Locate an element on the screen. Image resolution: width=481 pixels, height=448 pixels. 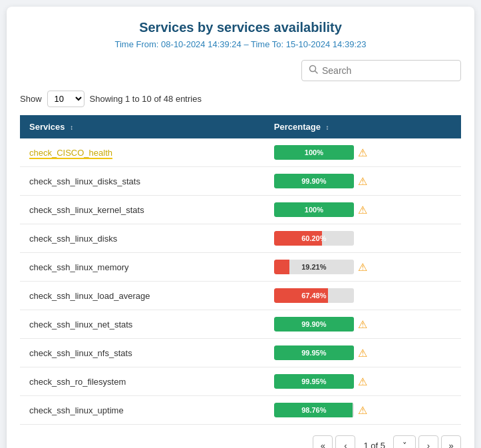
search-box is located at coordinates (381, 71).